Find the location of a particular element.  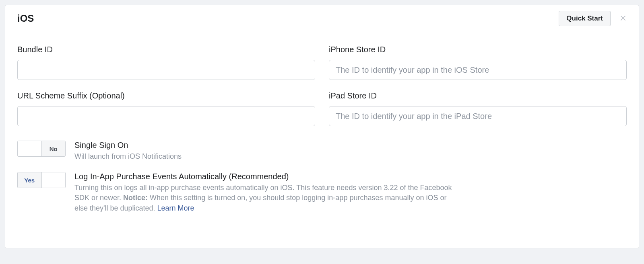

url-scheme-suffix-input is located at coordinates (166, 116).